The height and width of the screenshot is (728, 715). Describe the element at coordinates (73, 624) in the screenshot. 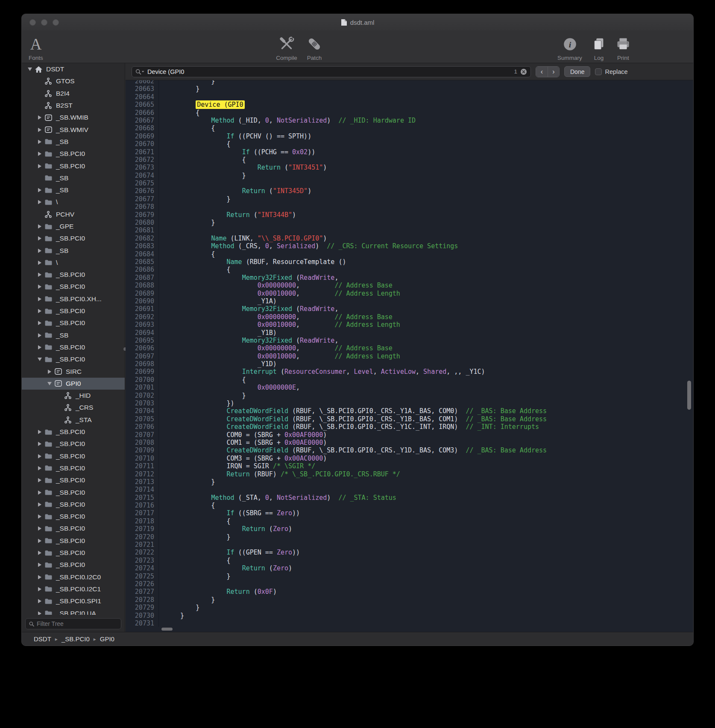

I see `filter-tree-field` at that location.